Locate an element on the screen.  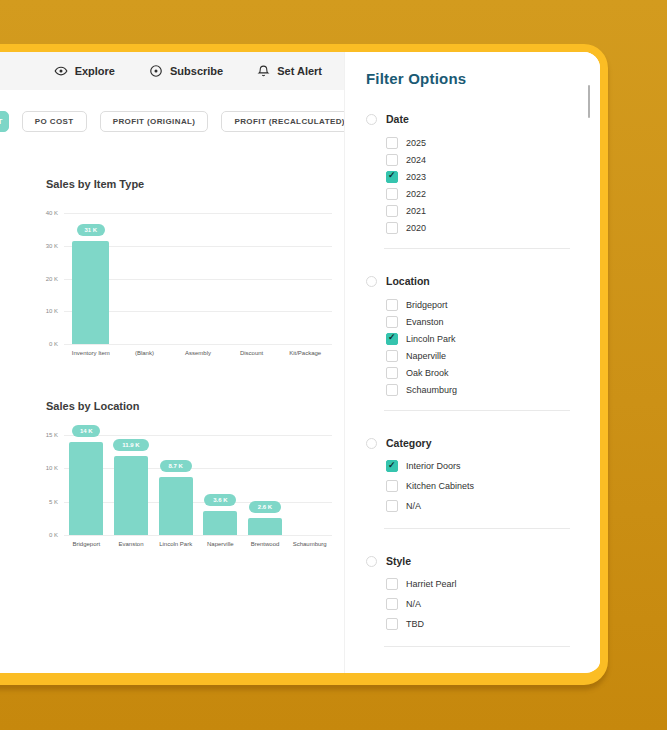
filter-option-2024: 2024 is located at coordinates (493, 160).